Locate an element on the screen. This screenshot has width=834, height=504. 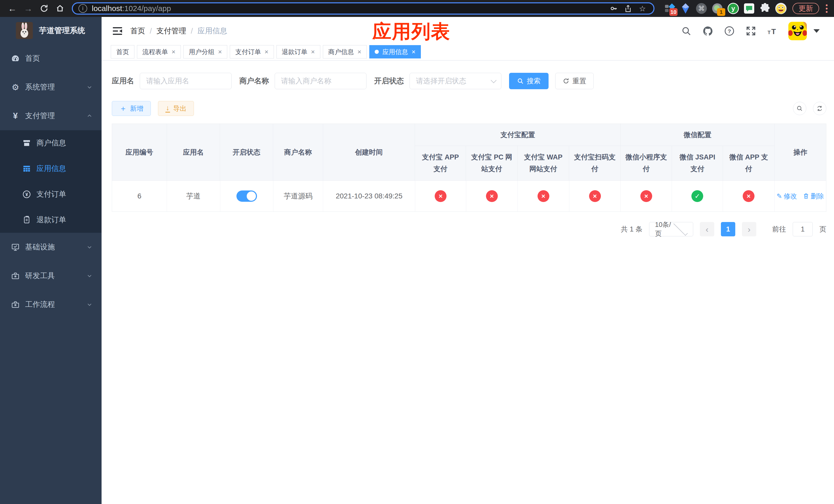
prev-page-button: ‹ is located at coordinates (707, 229).